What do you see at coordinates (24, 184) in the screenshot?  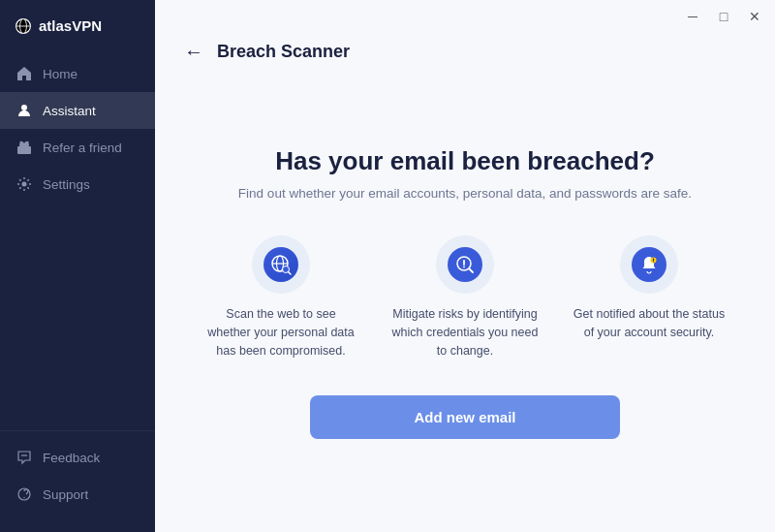 I see `settings-icon` at bounding box center [24, 184].